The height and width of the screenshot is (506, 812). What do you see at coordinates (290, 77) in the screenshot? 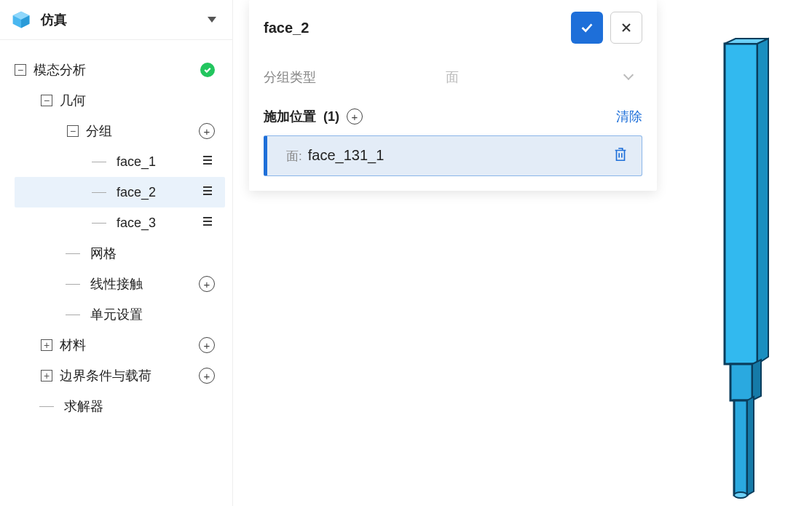
I see `group-type-label: 分组类型` at bounding box center [290, 77].